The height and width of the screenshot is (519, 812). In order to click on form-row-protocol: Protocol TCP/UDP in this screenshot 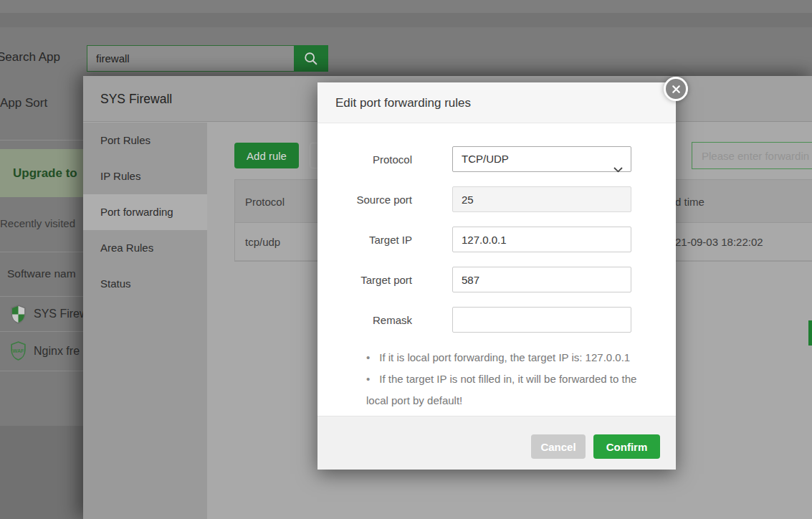, I will do `click(497, 159)`.